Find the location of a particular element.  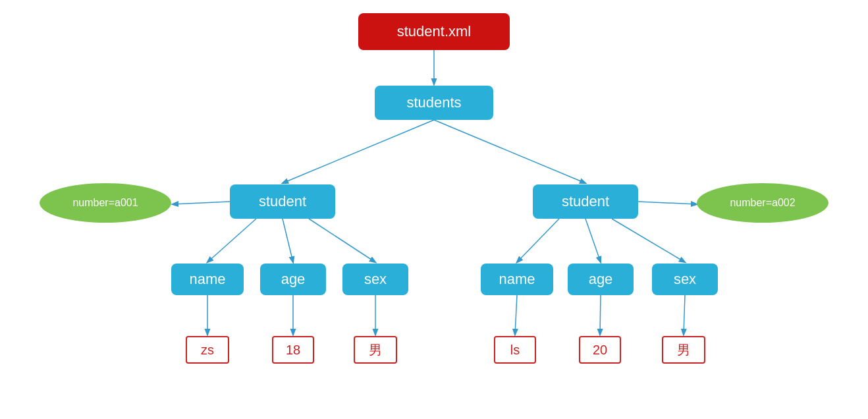

val-sex2-node: 男 is located at coordinates (684, 350).